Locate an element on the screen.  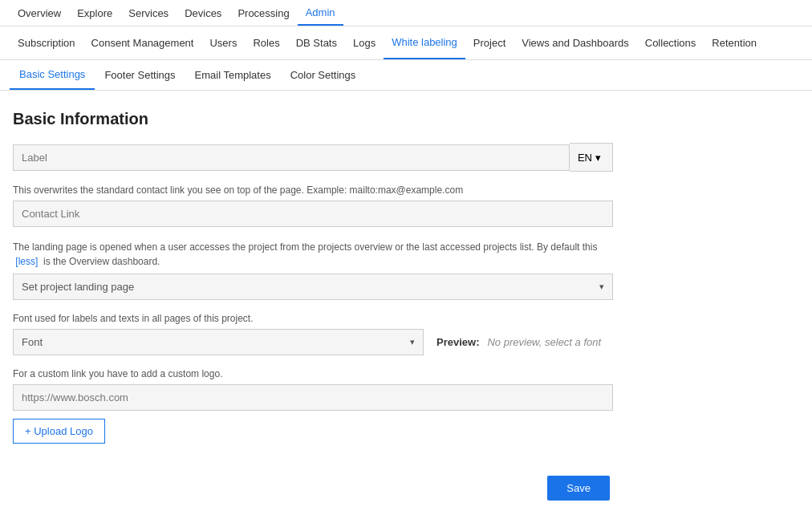
language-button: EN ▾ is located at coordinates (591, 157).